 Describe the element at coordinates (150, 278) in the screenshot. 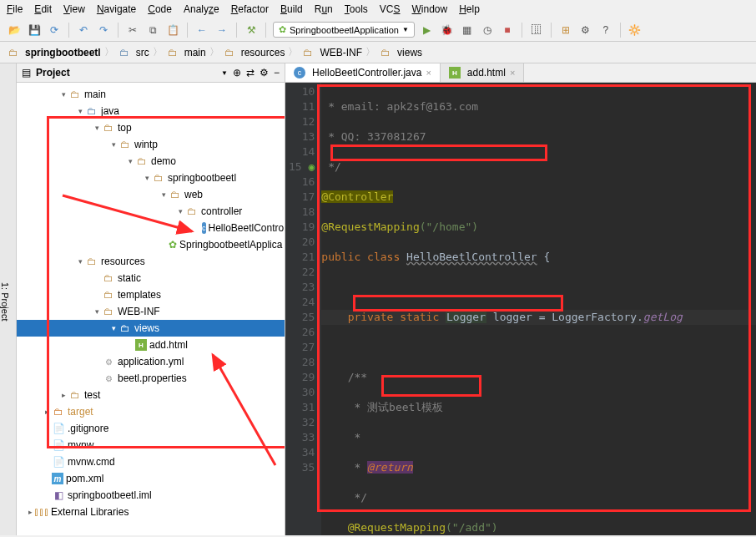

I see `tree-static: 🗀static` at that location.